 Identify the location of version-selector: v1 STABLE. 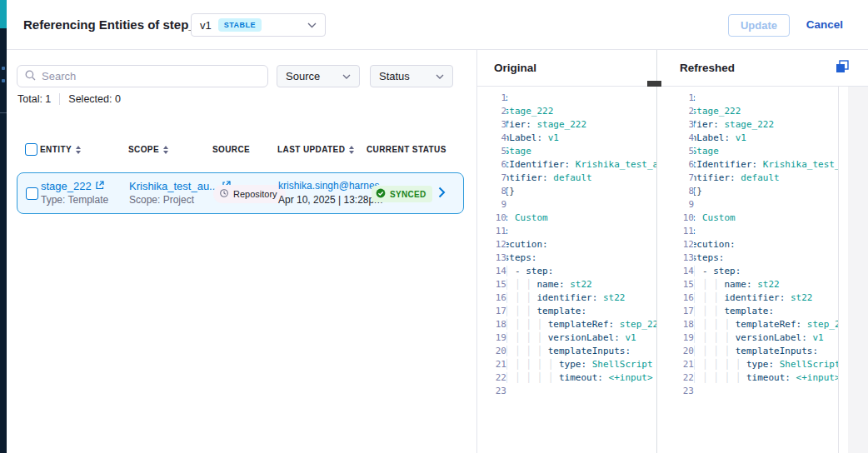
(258, 25).